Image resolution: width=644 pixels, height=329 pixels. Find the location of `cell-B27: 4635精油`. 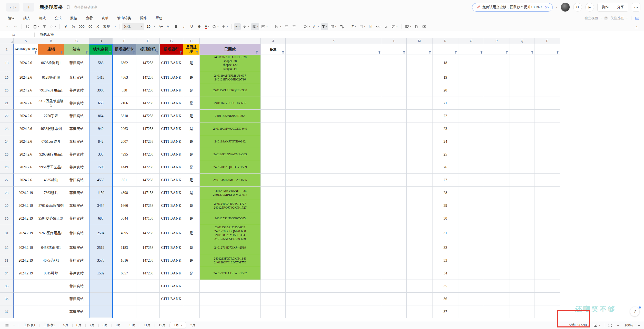

cell-B27: 4635精油 is located at coordinates (51, 180).